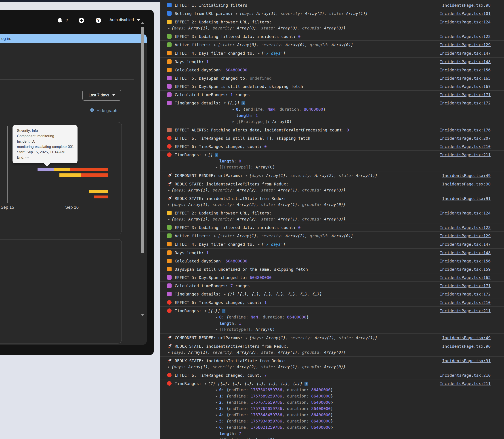 This screenshot has width=504, height=439. What do you see at coordinates (465, 269) in the screenshot?
I see `source-link: IncidentsPage.tsx:159` at bounding box center [465, 269].